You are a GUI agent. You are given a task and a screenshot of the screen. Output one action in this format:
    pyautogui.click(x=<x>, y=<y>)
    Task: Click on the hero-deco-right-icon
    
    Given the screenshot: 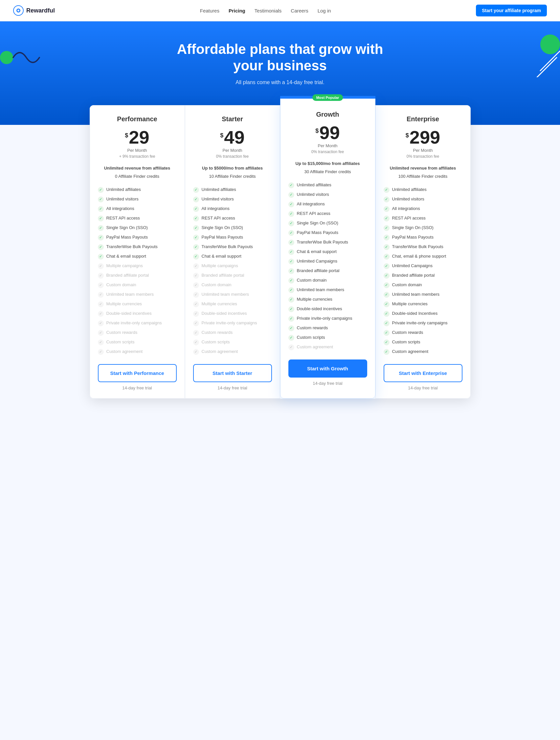 What is the action you would take?
    pyautogui.click(x=537, y=56)
    